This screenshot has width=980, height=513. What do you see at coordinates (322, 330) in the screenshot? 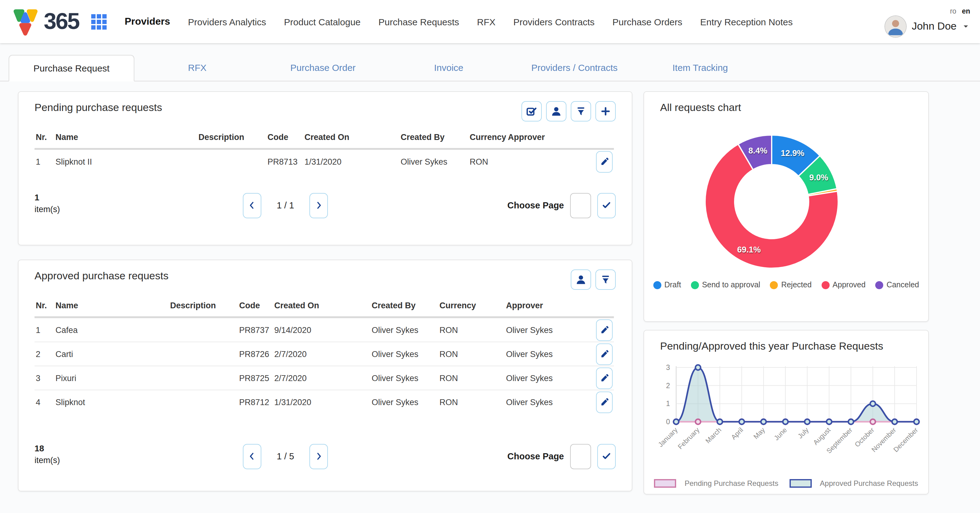
I see `cell-created-on: 9/14/2020` at bounding box center [322, 330].